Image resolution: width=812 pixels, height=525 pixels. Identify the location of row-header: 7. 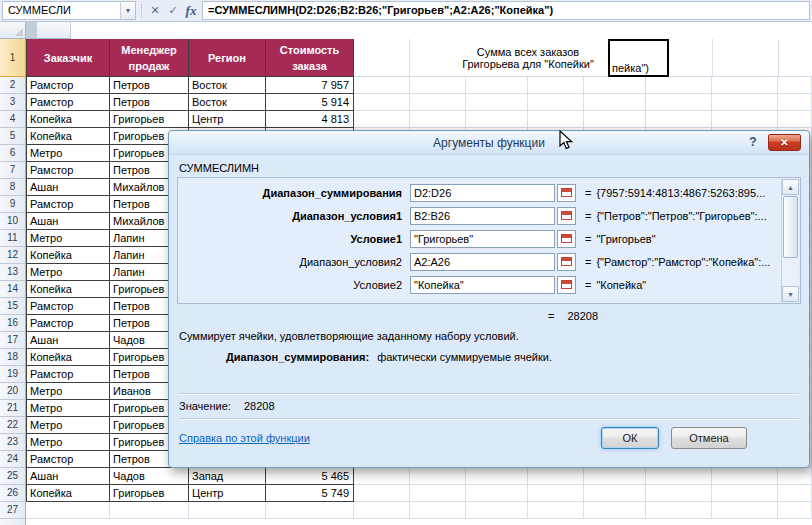
(13, 170).